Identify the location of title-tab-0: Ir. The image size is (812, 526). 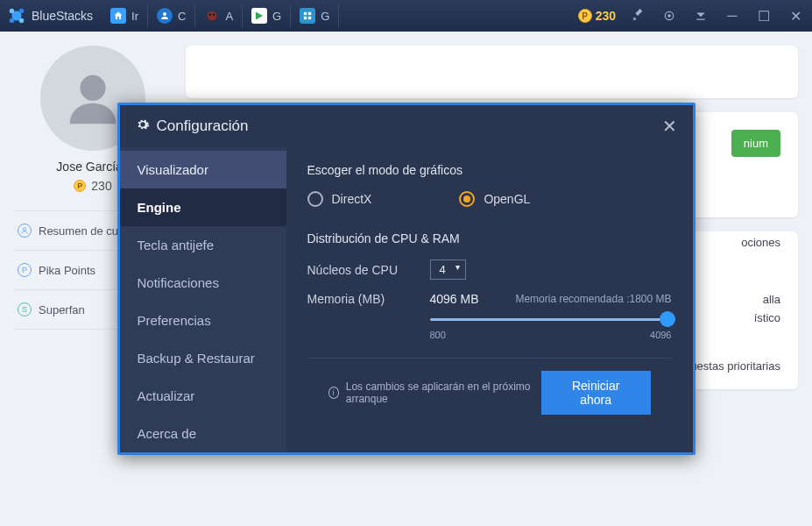
(124, 16).